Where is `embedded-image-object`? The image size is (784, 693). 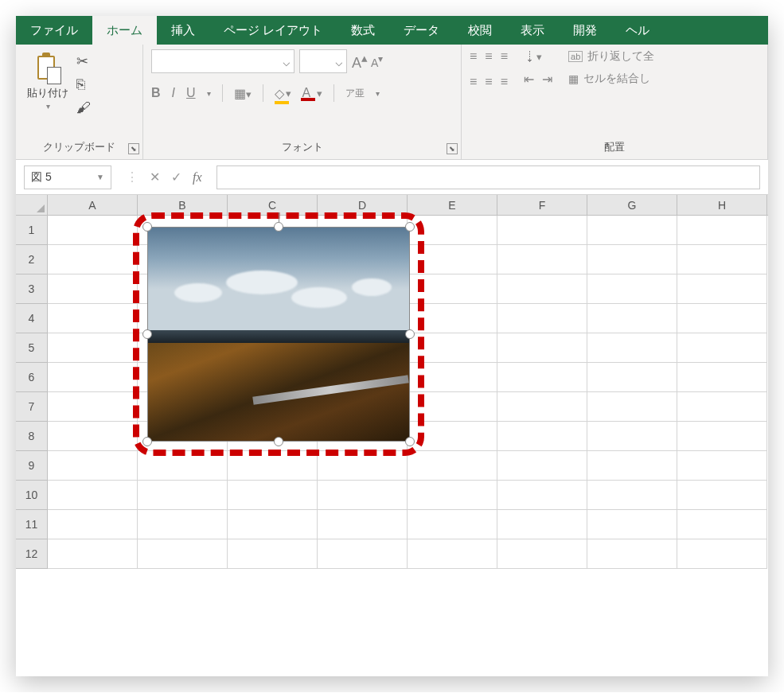 embedded-image-object is located at coordinates (279, 334).